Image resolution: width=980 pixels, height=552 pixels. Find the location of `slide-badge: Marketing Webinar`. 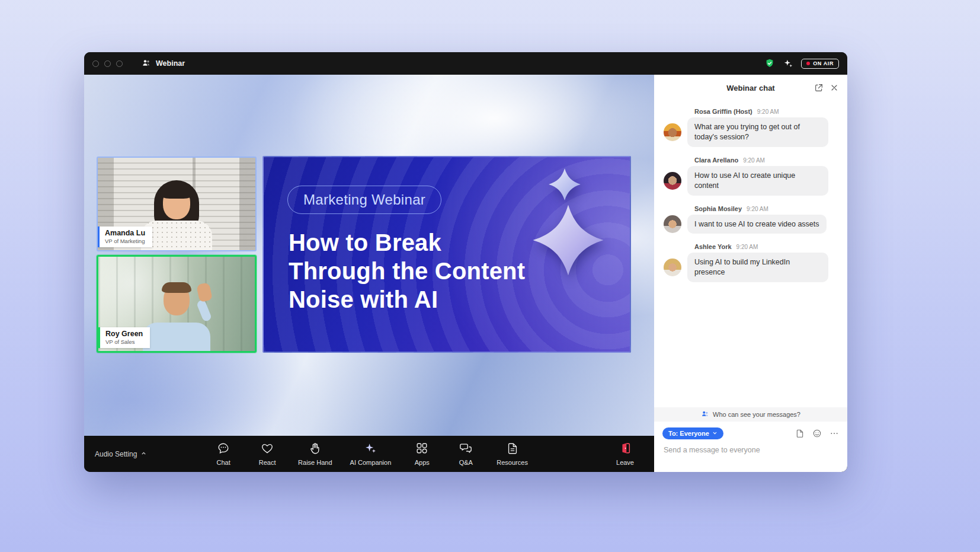

slide-badge: Marketing Webinar is located at coordinates (364, 200).